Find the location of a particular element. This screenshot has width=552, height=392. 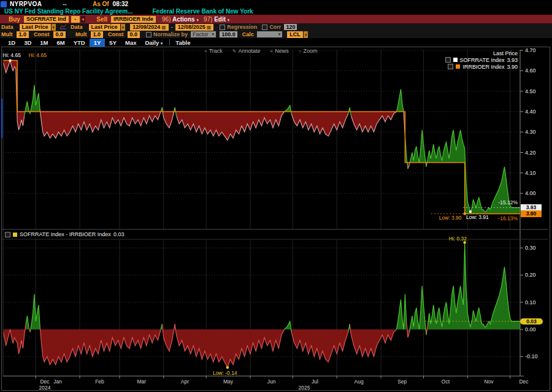

spread-swatch-icon is located at coordinates (15, 234).